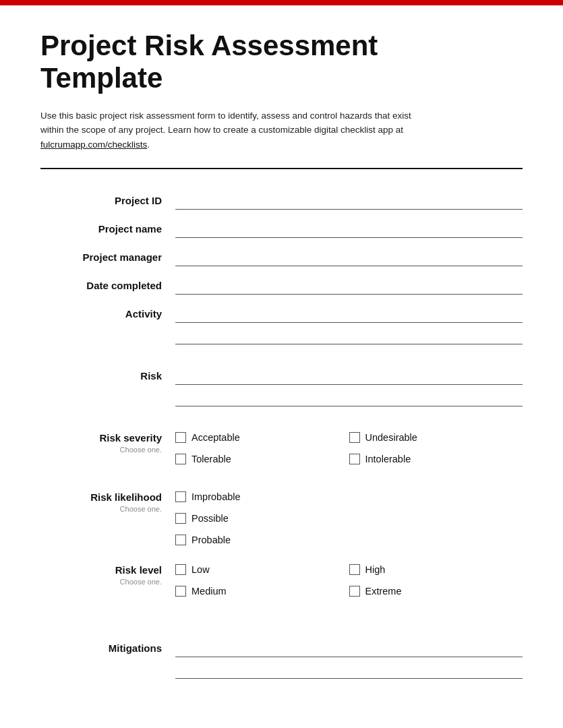  What do you see at coordinates (212, 459) in the screenshot?
I see `checkbox-tolerable-label: Tolerable` at bounding box center [212, 459].